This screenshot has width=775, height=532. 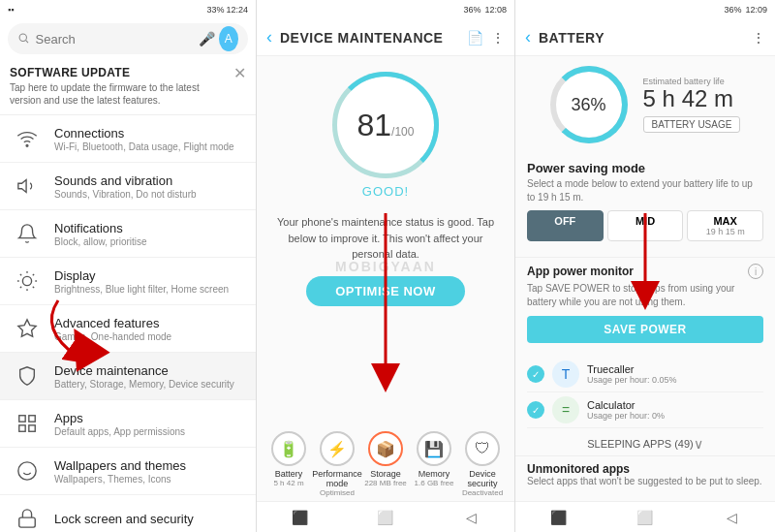 I want to click on truecaller-info: Truecaller Usage per hour: 0.05%, so click(x=675, y=374).